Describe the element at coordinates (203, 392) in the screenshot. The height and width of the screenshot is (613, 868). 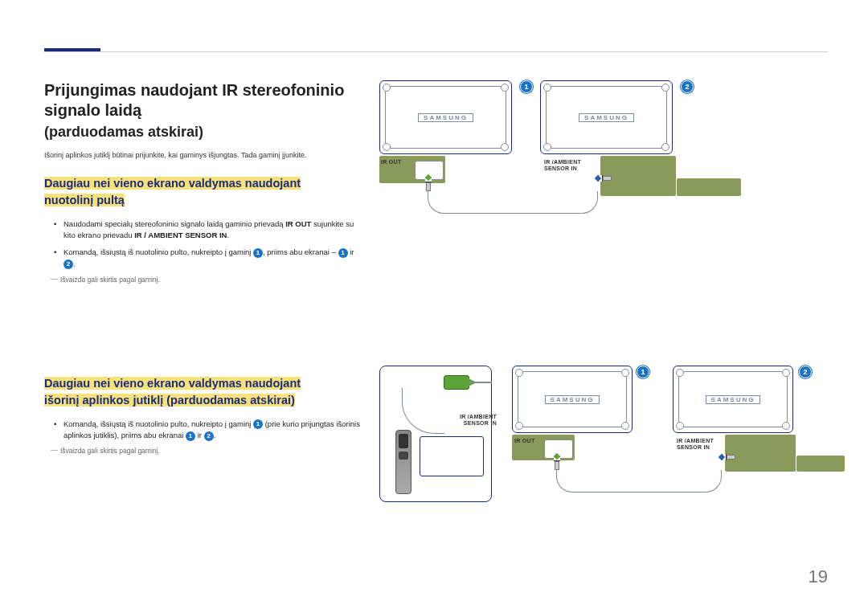
I see `section2-heading: Daugiau nei vieno ekrano valdymas naudoj…` at that location.